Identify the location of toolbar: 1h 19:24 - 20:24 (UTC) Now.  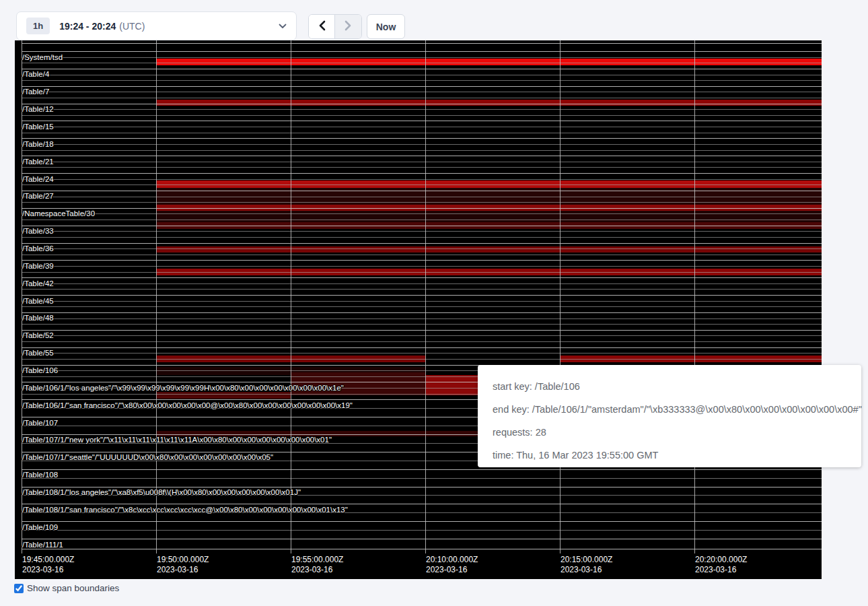
(434, 20).